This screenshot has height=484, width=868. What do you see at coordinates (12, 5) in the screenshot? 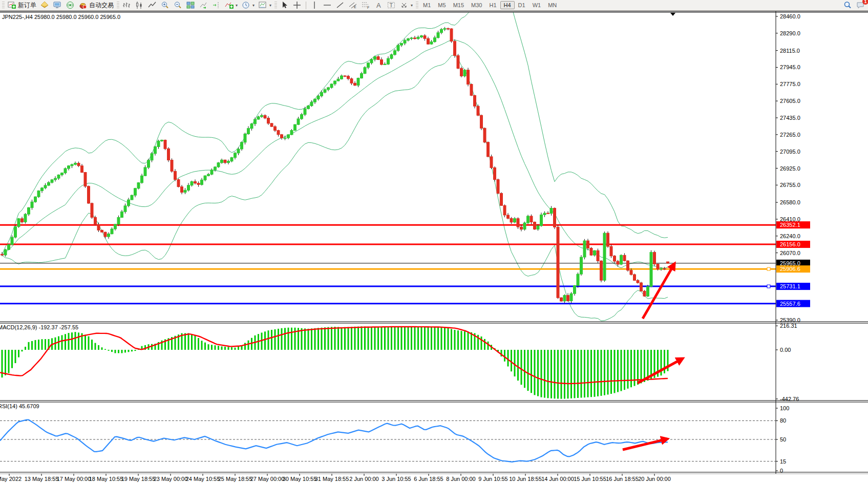
I see `new-order-icon` at bounding box center [12, 5].